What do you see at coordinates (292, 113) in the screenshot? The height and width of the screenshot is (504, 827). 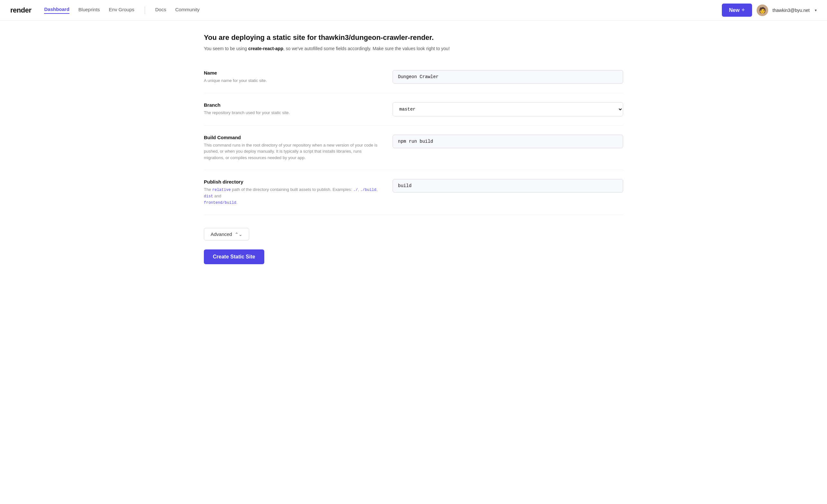 I see `branch-description: The repository branch used for your stat…` at bounding box center [292, 113].